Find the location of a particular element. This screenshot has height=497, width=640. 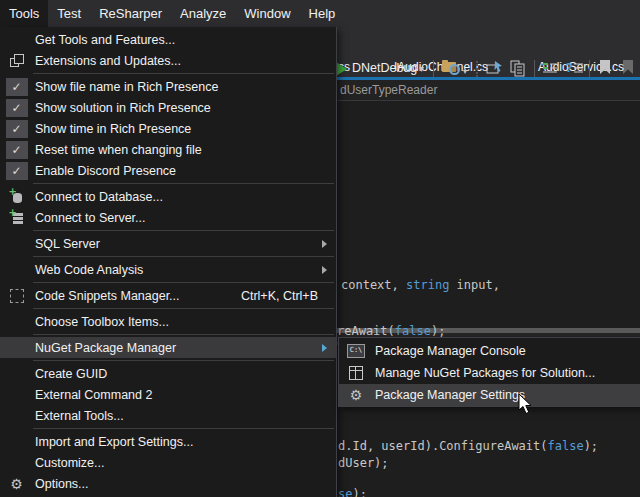

menu-item-show-solution: ✓ Show solution in Rich Presence is located at coordinates (168, 108).